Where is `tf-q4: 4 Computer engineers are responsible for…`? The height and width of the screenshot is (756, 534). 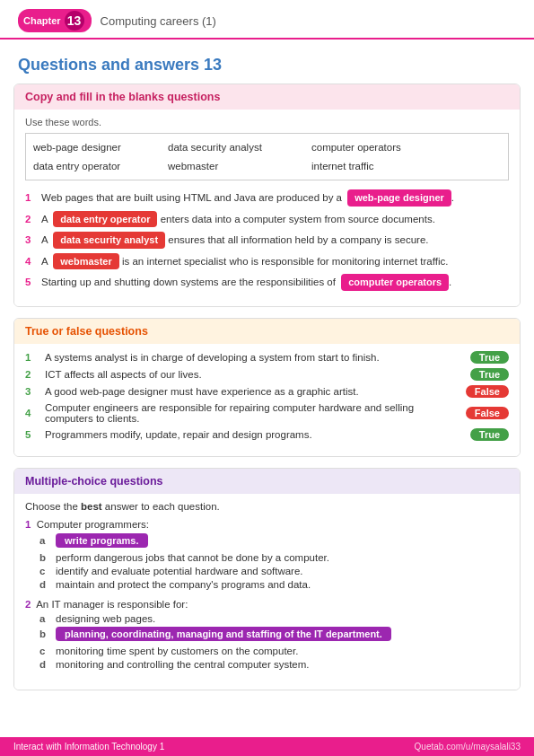
tf-q4: 4 Computer engineers are responsible for… is located at coordinates (267, 413).